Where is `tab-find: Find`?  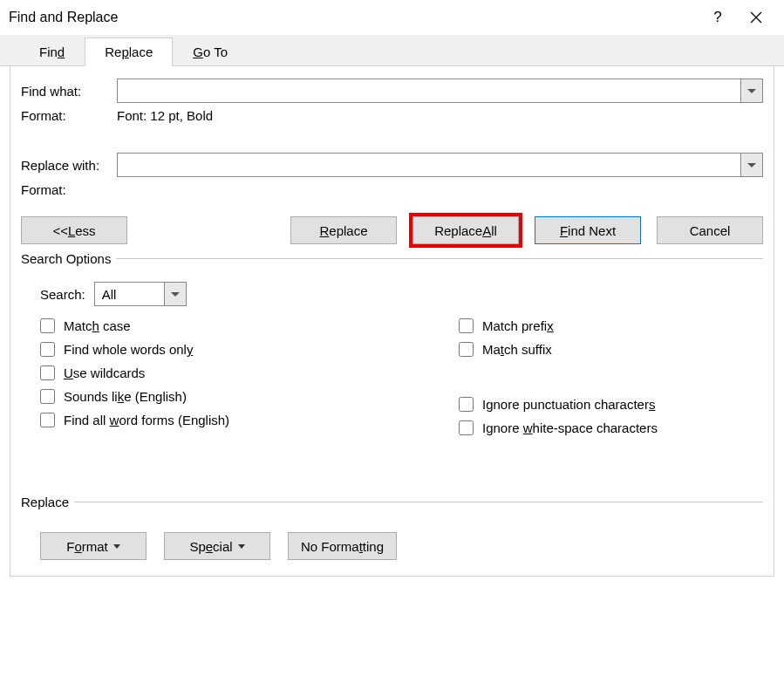 tab-find: Find is located at coordinates (52, 51).